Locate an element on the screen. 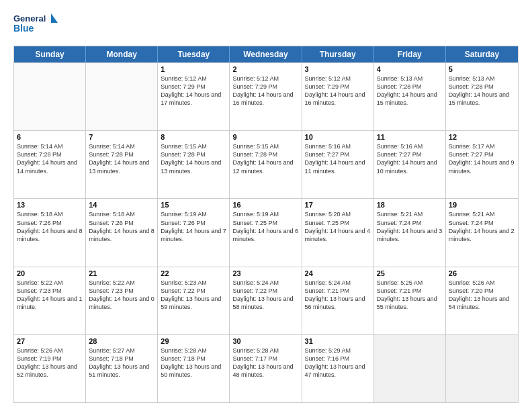  day-cell-21: 21Sunrise: 5:22 AM Sunset: 7:23 PM Dayli… is located at coordinates (122, 301).